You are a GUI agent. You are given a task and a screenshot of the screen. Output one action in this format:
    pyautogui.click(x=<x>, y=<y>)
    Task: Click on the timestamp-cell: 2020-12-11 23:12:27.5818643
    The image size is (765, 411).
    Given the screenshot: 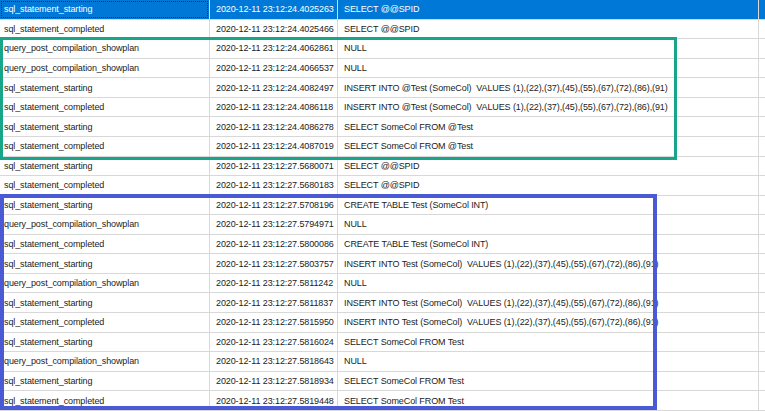 What is the action you would take?
    pyautogui.click(x=273, y=362)
    